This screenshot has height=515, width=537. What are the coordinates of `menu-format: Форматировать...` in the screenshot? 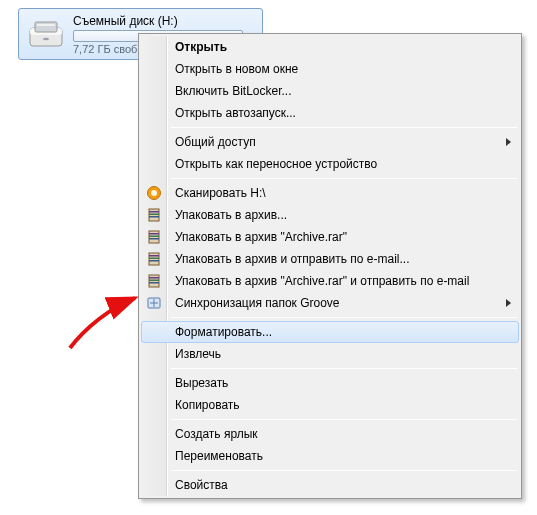 It's located at (330, 332).